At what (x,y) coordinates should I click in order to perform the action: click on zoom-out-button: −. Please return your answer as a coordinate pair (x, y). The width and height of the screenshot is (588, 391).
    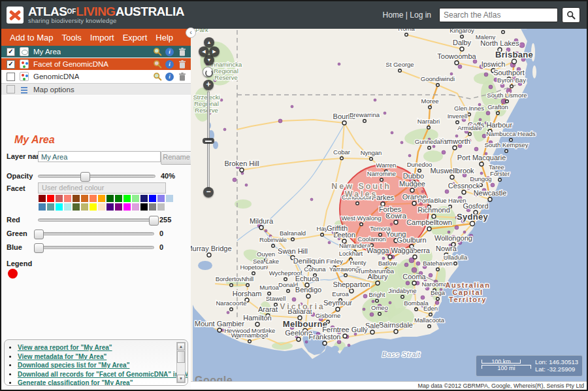
    Looking at the image, I should click on (208, 192).